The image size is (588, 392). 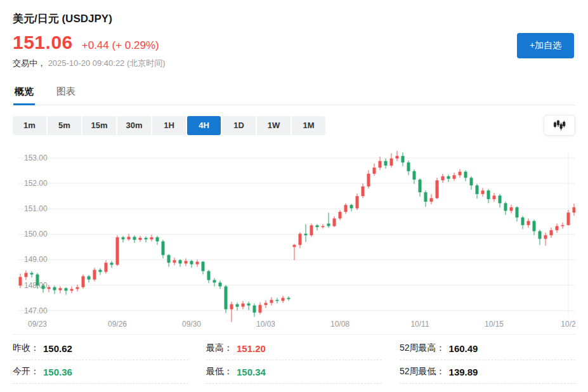 What do you see at coordinates (494, 324) in the screenshot?
I see `svg-text: 10/15` at bounding box center [494, 324].